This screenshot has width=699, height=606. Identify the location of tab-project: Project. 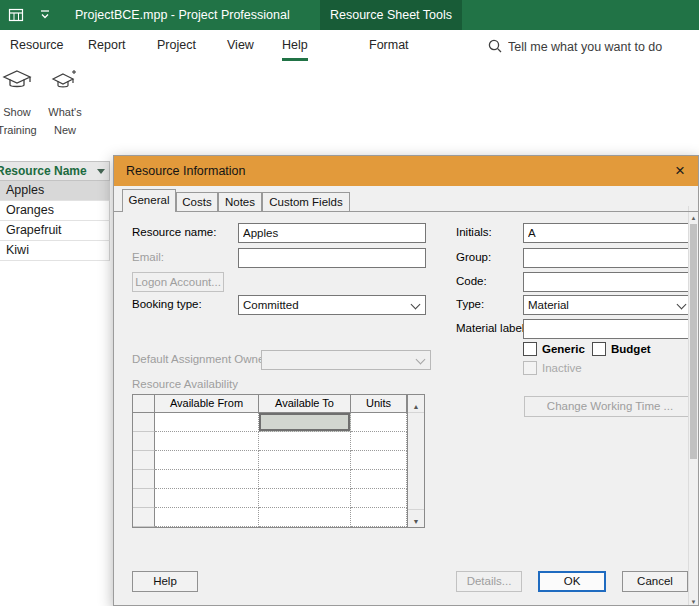
(176, 44).